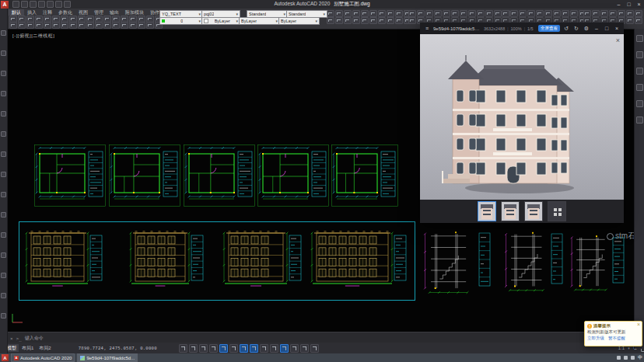  I want to click on popup-link-primary: 立即升级, so click(596, 339).